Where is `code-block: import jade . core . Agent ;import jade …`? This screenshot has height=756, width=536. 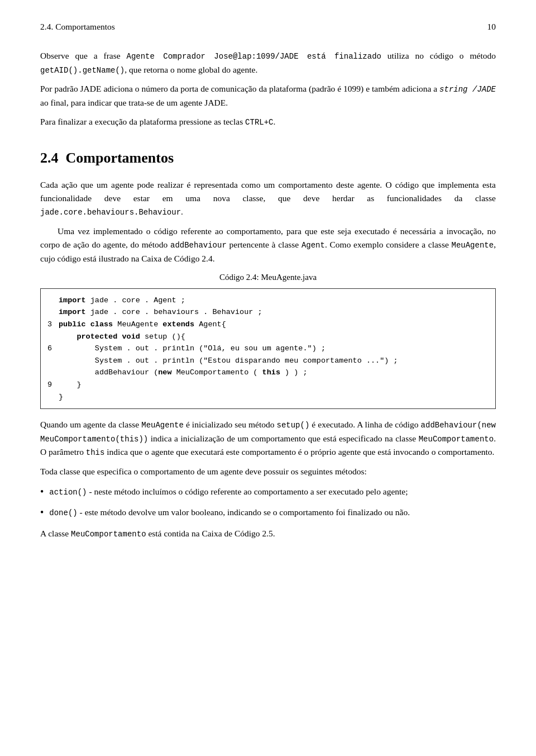 code-block: import jade . core . Agent ;import jade … is located at coordinates (268, 349).